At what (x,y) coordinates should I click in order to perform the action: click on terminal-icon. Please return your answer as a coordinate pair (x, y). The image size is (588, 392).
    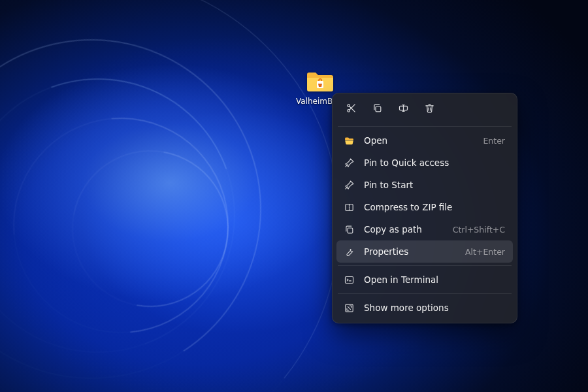
    Looking at the image, I should click on (349, 280).